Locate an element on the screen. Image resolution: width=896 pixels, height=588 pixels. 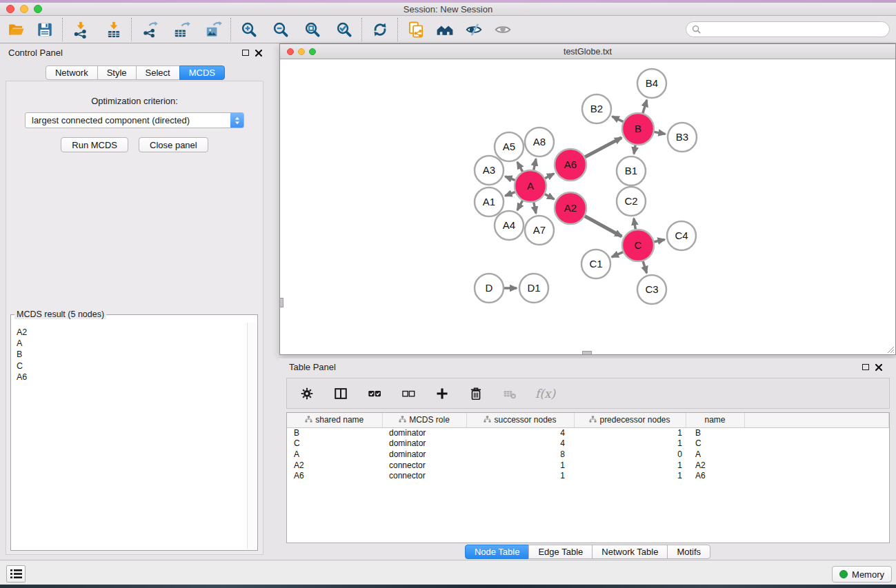
tab-motifs: Motifs is located at coordinates (688, 551).